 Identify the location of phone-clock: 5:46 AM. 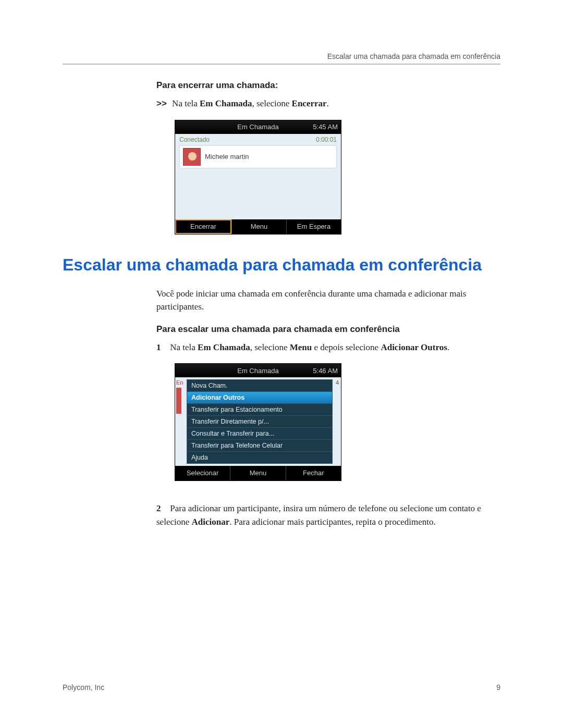
(323, 371).